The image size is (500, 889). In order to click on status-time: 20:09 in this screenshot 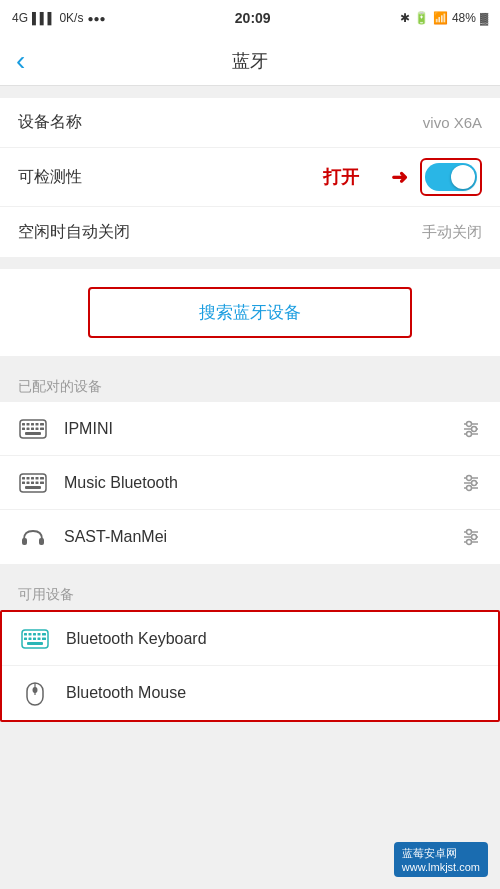, I will do `click(253, 18)`.